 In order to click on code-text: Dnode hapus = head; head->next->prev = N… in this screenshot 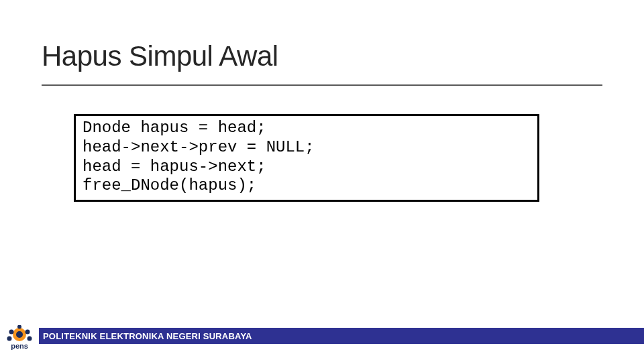, I will do `click(307, 157)`.